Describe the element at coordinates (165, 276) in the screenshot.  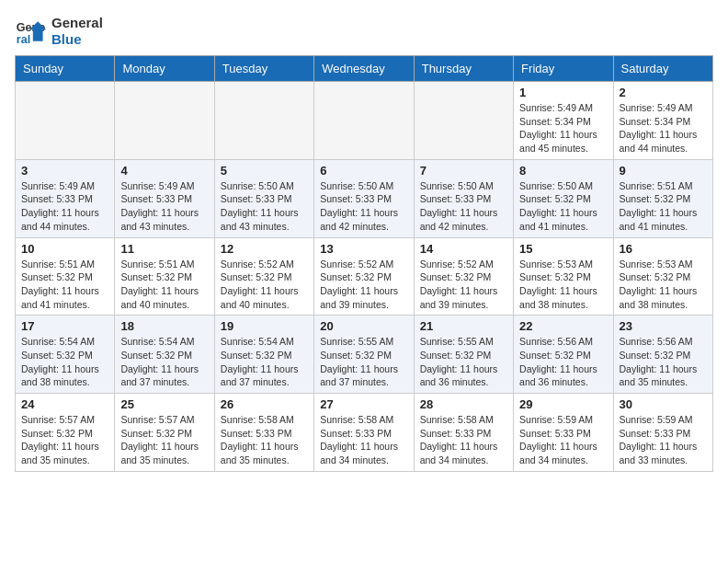
I see `calendar-cell: 11Sunrise: 5:51 AMSunset: 5:32 PMDayligh…` at that location.